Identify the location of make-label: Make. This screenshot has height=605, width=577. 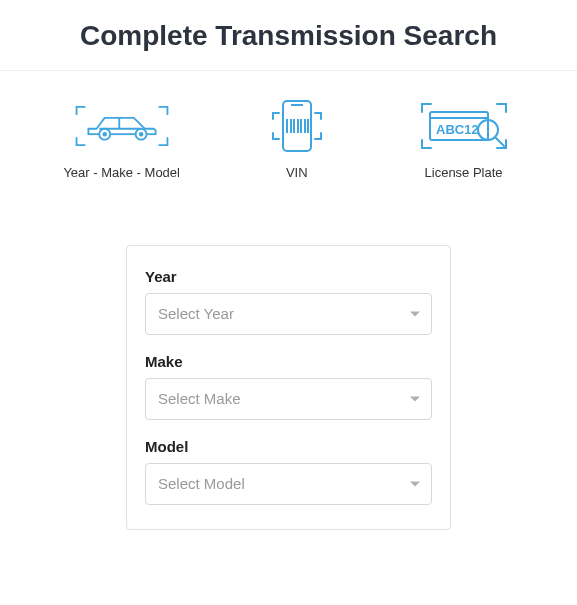
(288, 362).